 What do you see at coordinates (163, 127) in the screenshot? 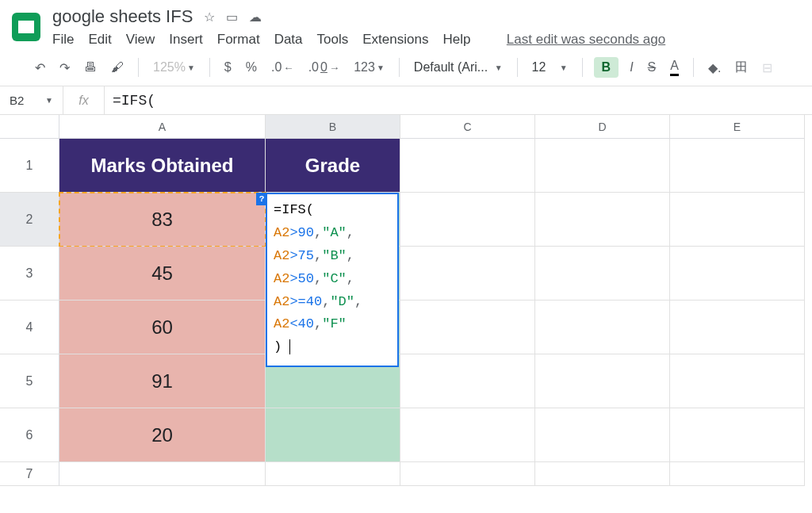
I see `col-header-a: A` at bounding box center [163, 127].